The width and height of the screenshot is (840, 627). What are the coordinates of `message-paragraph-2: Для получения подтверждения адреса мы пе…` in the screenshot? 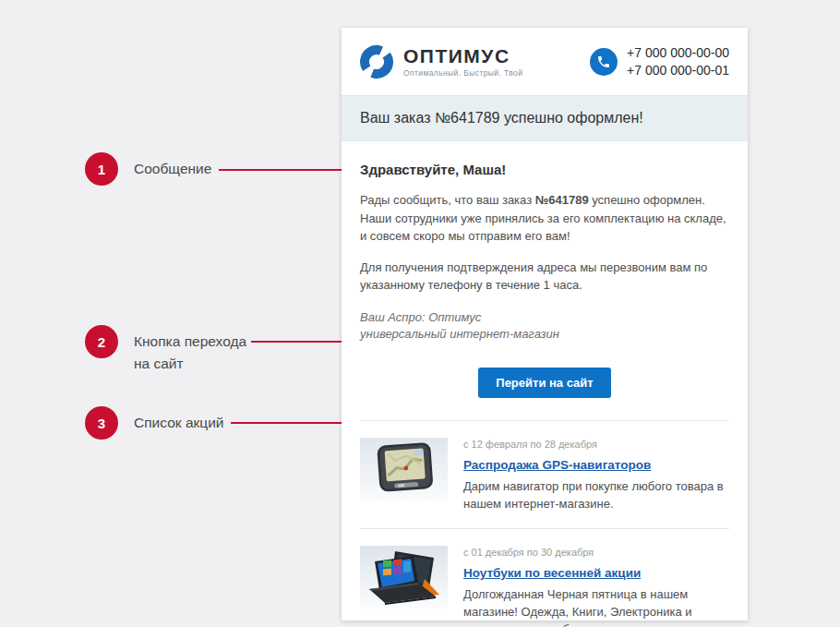 It's located at (545, 277).